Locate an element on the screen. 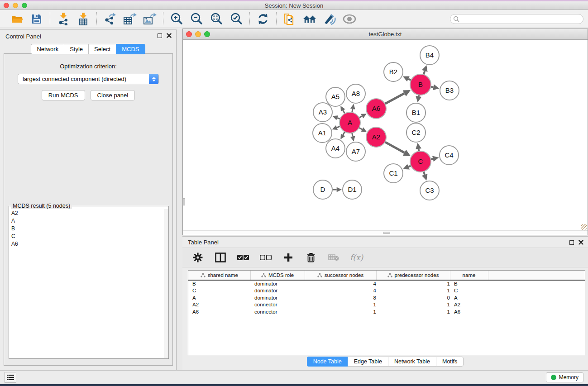  graph-node-label: C3 is located at coordinates (429, 190).